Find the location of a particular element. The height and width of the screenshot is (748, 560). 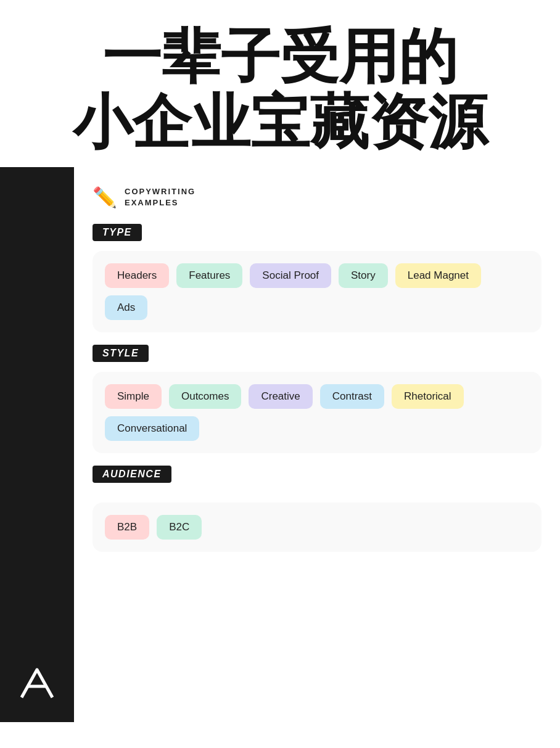

tag-social-proof: Social Proof is located at coordinates (290, 276).